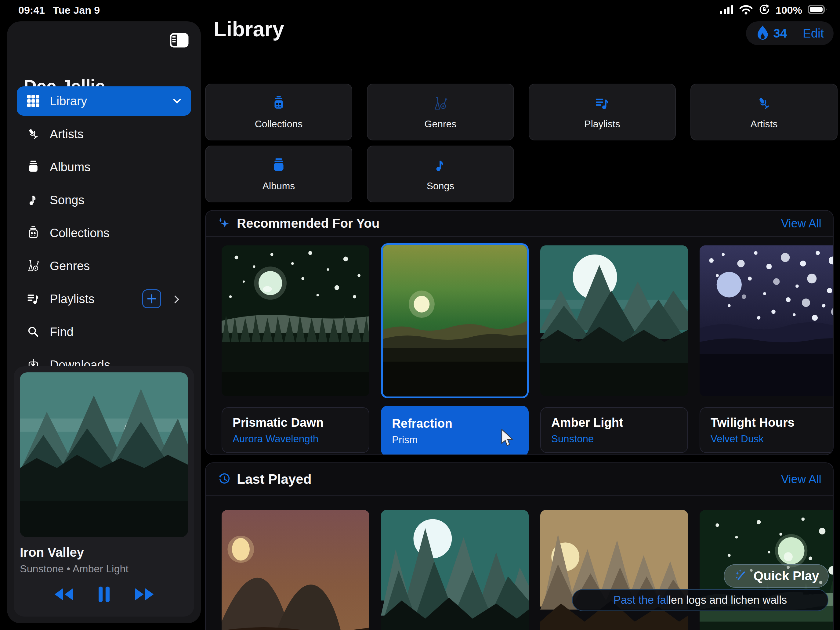 The width and height of the screenshot is (840, 630). What do you see at coordinates (614, 321) in the screenshot?
I see `album-art-amber-light` at bounding box center [614, 321].